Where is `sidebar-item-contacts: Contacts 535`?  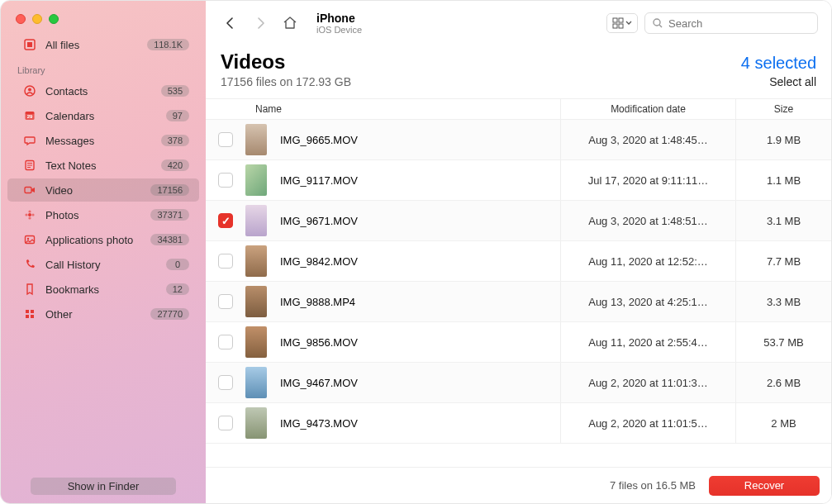 sidebar-item-contacts: Contacts 535 is located at coordinates (103, 91).